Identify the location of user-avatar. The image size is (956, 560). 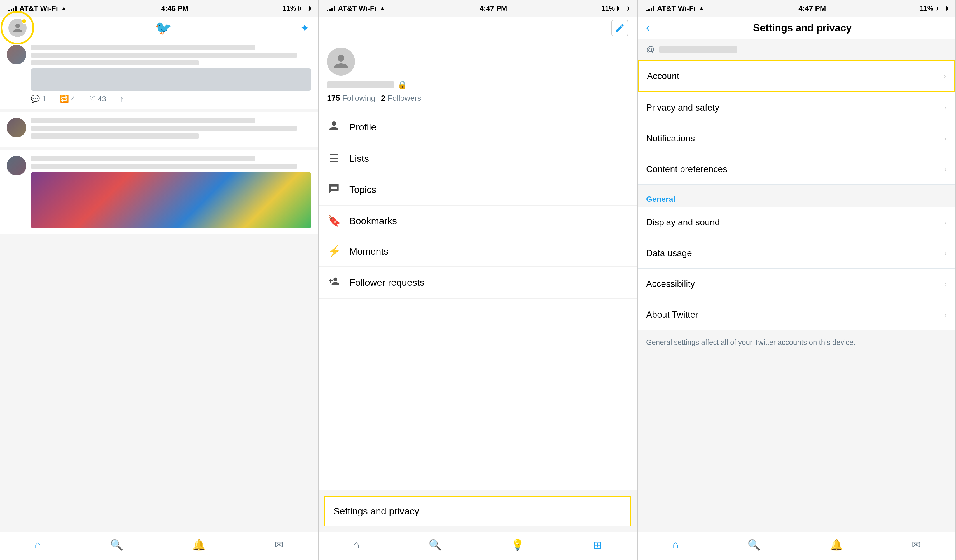
(17, 28).